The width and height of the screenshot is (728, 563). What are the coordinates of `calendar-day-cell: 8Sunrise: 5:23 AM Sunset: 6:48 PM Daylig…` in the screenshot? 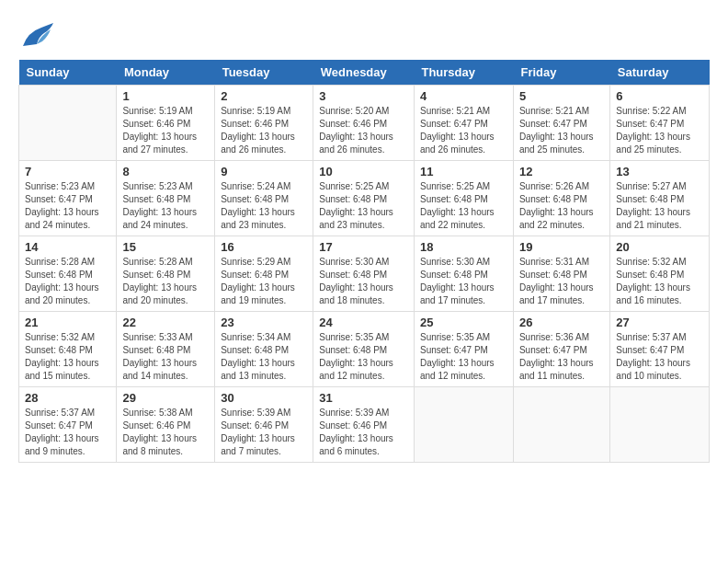 It's located at (165, 199).